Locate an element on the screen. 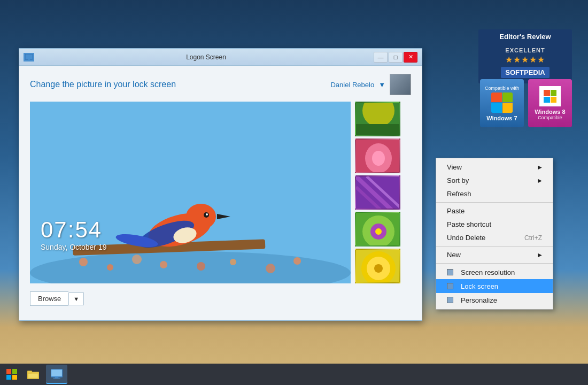 The height and width of the screenshot is (385, 588). clock-time: 07:54 is located at coordinates (74, 230).